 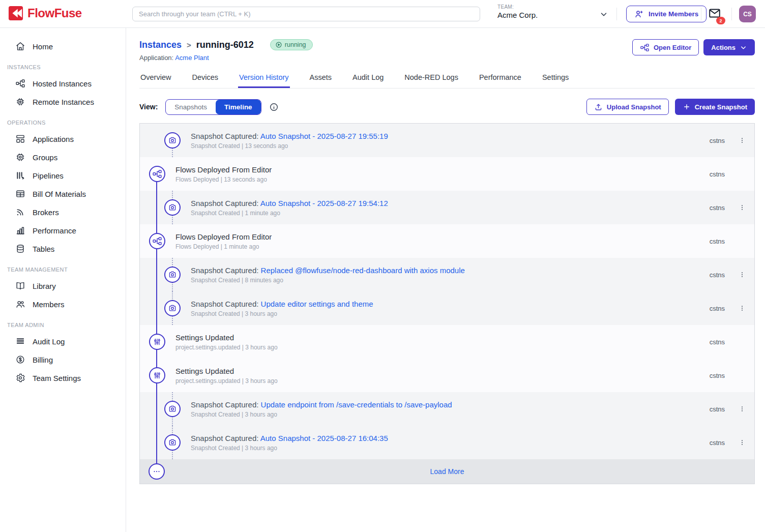 I want to click on timeline-row: Snapshot Captured: Update endpoint from …, so click(x=447, y=409).